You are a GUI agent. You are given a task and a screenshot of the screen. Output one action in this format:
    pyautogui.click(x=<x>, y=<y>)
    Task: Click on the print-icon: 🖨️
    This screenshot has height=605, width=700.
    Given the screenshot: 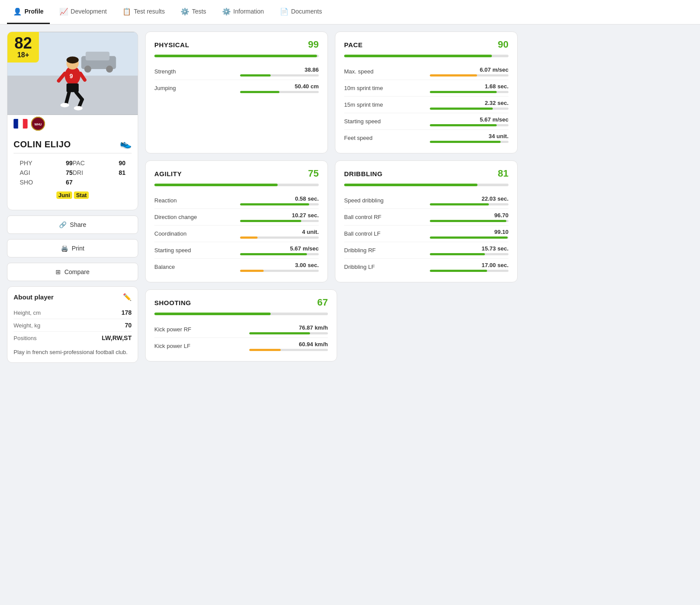 What is the action you would take?
    pyautogui.click(x=65, y=248)
    